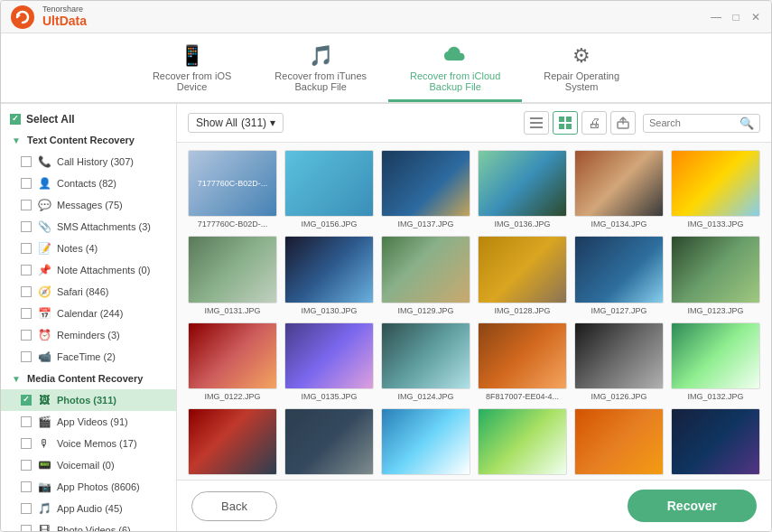 This screenshot has width=772, height=532. Describe the element at coordinates (88, 248) in the screenshot. I see `sidebar-item-notes: 📝 Notes (4)` at that location.